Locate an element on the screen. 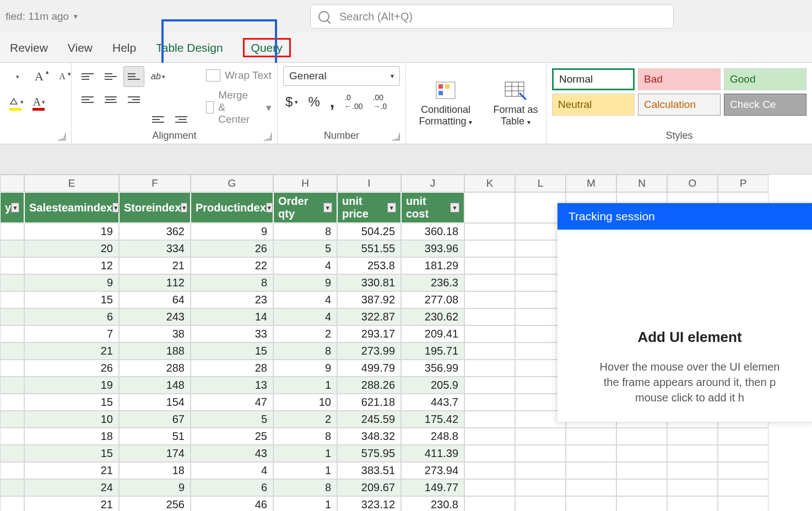 The width and height of the screenshot is (812, 511). number-format-dropdown: General▾ is located at coordinates (342, 76).